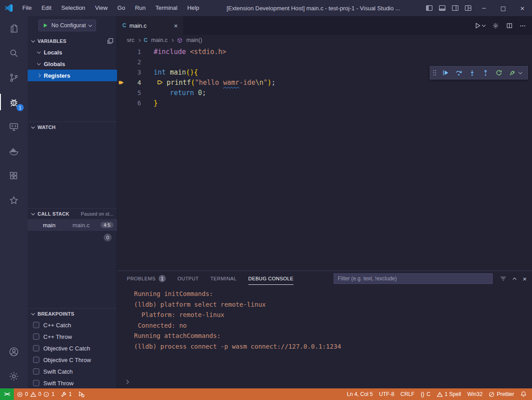 Image resolution: width=532 pixels, height=400 pixels. What do you see at coordinates (159, 40) in the screenshot?
I see `breadcrumb-file: main.c` at bounding box center [159, 40].